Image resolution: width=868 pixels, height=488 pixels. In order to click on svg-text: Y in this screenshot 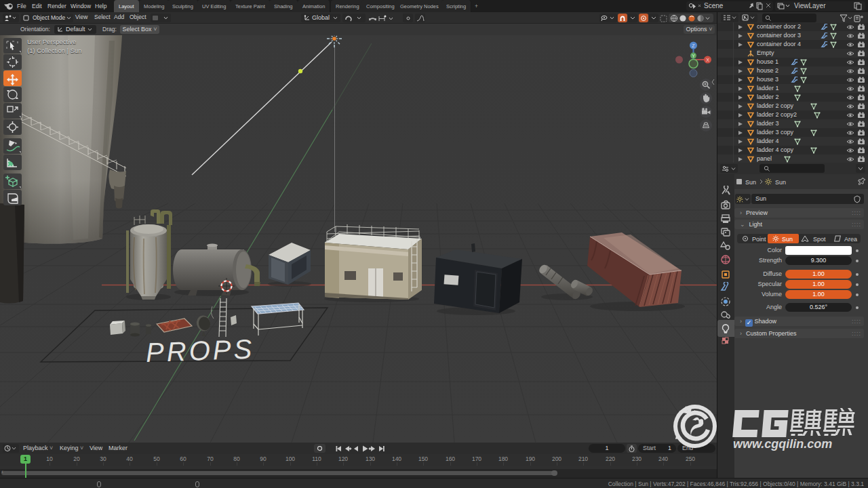, I will do `click(693, 56)`.